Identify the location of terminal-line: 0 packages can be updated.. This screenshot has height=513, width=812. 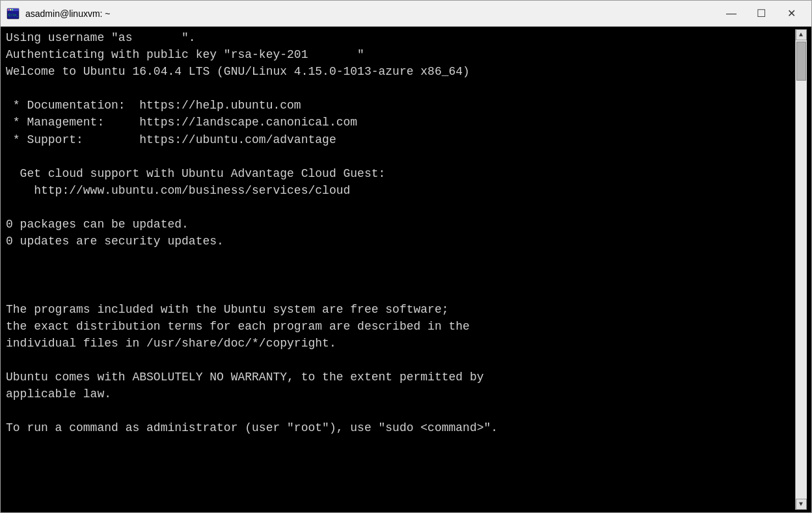
(399, 224).